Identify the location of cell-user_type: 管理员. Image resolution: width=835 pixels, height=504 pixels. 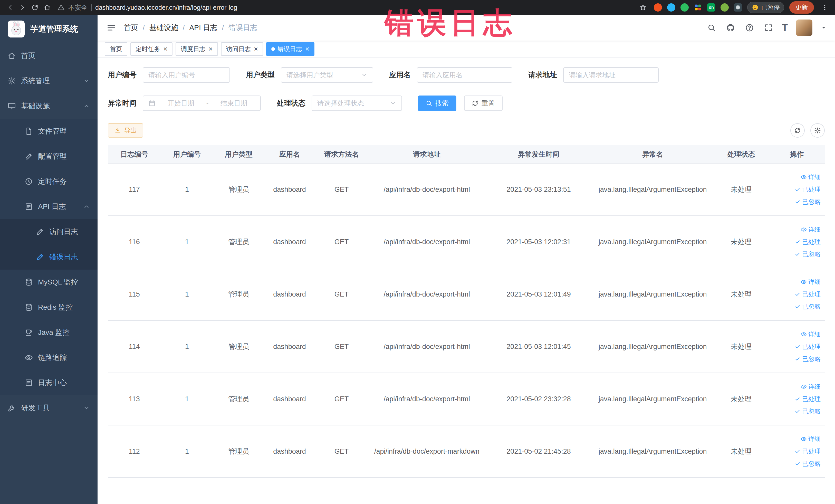
(239, 451).